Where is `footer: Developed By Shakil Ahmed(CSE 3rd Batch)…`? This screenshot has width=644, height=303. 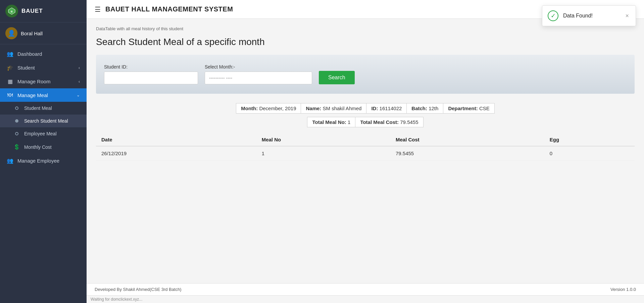
footer: Developed By Shakil Ahmed(CSE 3rd Batch)… is located at coordinates (365, 289).